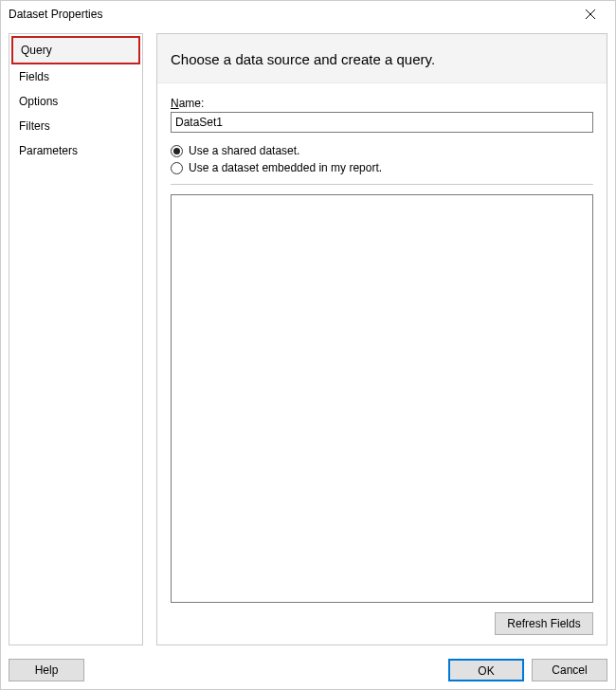 Image resolution: width=616 pixels, height=690 pixels. Describe the element at coordinates (308, 14) in the screenshot. I see `titlebar: Dataset Properties` at that location.